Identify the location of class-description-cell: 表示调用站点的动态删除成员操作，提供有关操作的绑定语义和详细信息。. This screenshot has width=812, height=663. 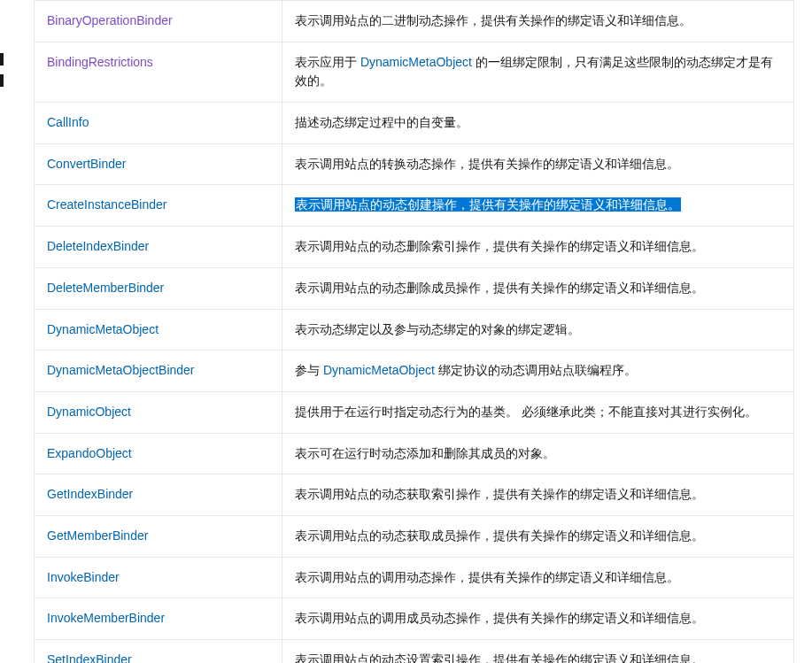
(538, 289).